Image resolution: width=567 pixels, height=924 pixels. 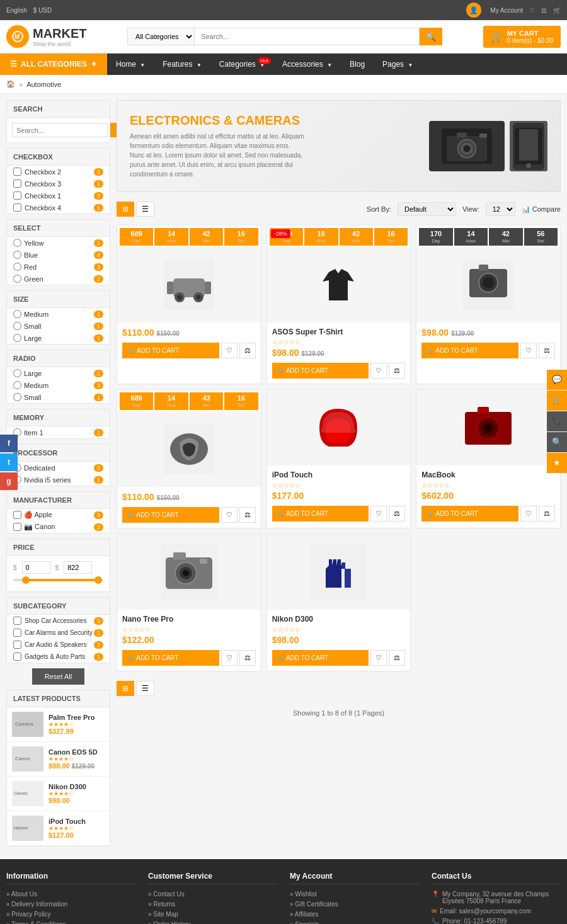 I want to click on add-cart-btn-1: 🛒 ADD TO CART, so click(x=171, y=350).